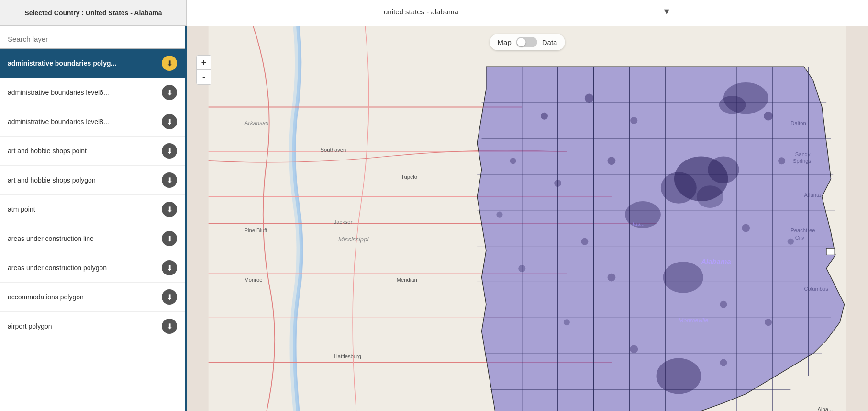 Image resolution: width=868 pixels, height=411 pixels. What do you see at coordinates (693, 320) in the screenshot?
I see `svg-text: Monroeville` at bounding box center [693, 320].